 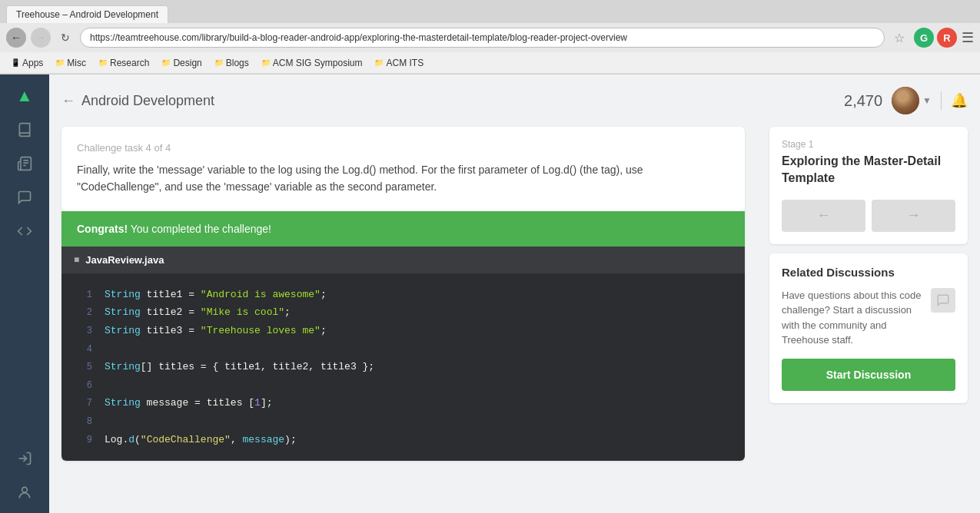 I want to click on bookmark-blogs-label: Blogs, so click(x=238, y=63).